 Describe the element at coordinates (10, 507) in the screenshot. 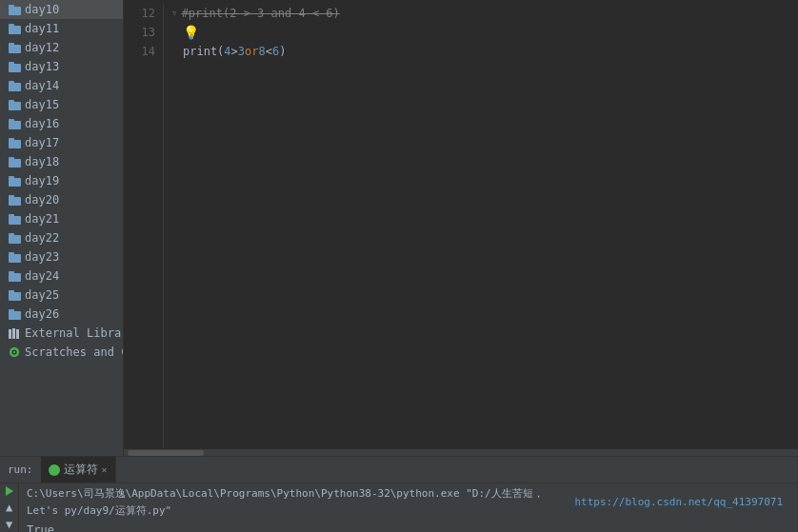

I see `run-scroll-up-button: ▲` at that location.